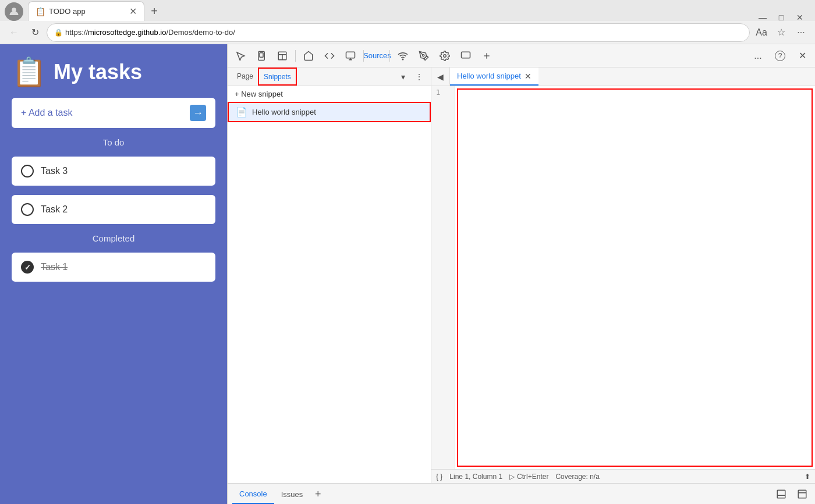  Describe the element at coordinates (253, 494) in the screenshot. I see `console-tab: Console` at that location.